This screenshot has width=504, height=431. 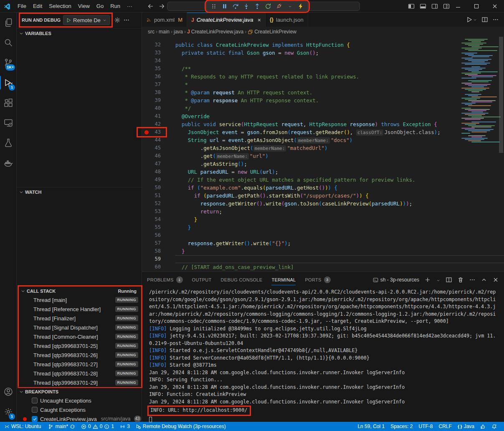 What do you see at coordinates (423, 7) in the screenshot?
I see `toggle-panel-icon` at bounding box center [423, 7].